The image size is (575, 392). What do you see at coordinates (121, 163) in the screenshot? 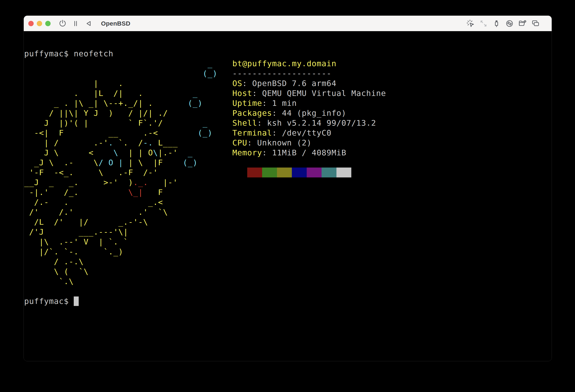
I see `ascii-art-line: _J \ .- \/ O | | \ |F (_)` at bounding box center [121, 163].